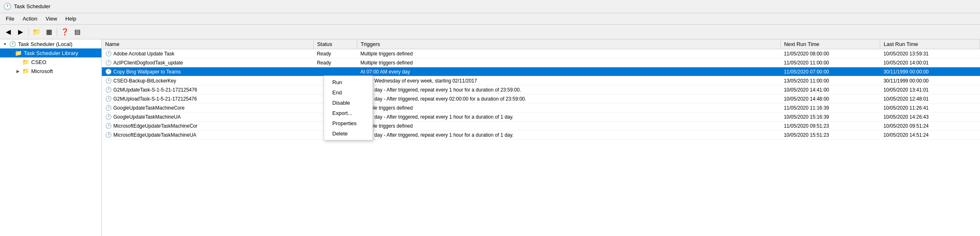 This screenshot has width=980, height=236. I want to click on table-row: 🕐Copy Bing Wallpaper to TeamsAt 07:00 AM…, so click(541, 72).